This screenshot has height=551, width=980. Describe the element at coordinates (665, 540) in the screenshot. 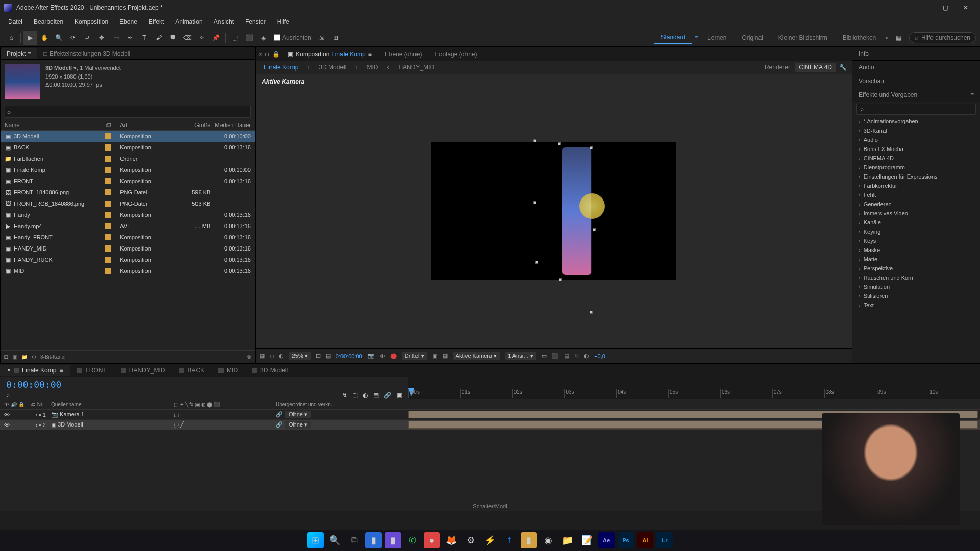

I see `lightroom-icon: Lr` at that location.